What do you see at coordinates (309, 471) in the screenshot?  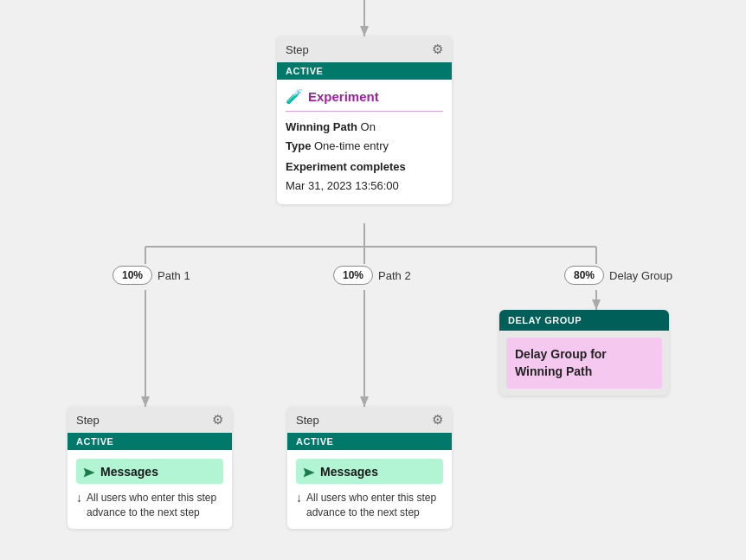 I see `send-icon-center` at bounding box center [309, 471].